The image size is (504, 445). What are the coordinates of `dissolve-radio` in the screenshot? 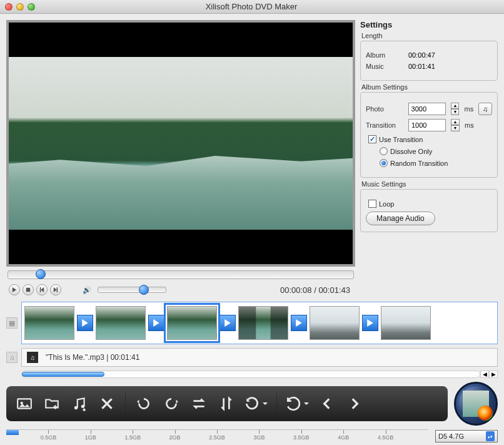 It's located at (384, 151).